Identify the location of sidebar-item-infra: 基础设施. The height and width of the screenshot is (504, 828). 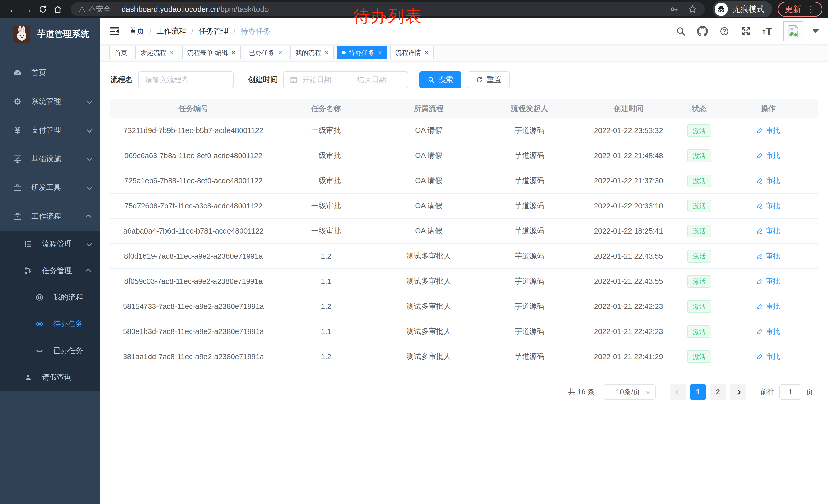
(50, 159).